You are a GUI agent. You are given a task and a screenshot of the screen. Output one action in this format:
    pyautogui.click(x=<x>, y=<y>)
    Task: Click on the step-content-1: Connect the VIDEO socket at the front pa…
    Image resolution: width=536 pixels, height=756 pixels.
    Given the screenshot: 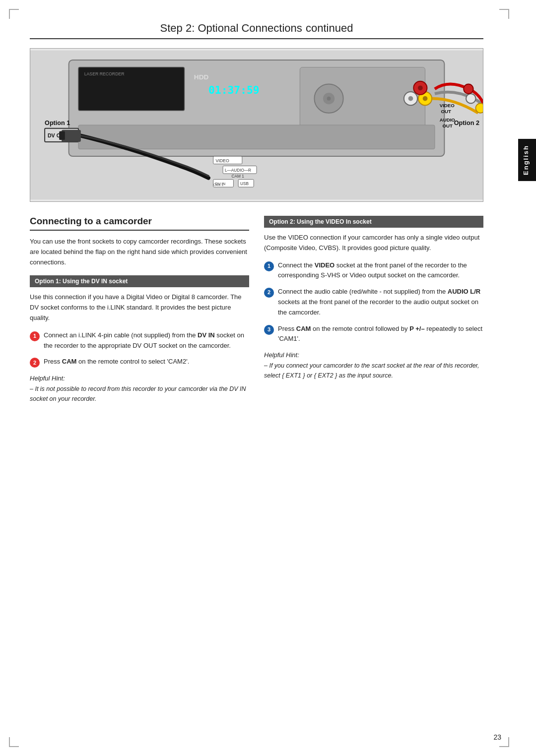 What is the action you would take?
    pyautogui.click(x=381, y=271)
    